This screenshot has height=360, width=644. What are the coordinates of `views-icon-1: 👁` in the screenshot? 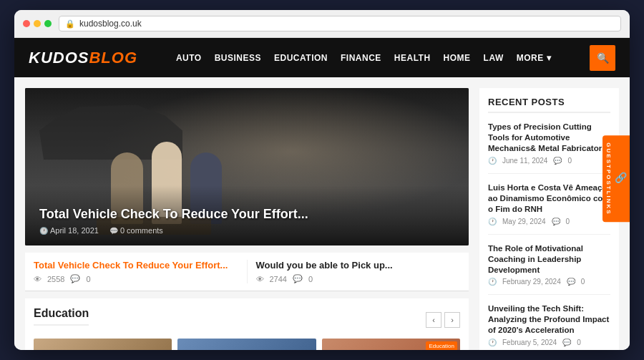 It's located at (37, 279).